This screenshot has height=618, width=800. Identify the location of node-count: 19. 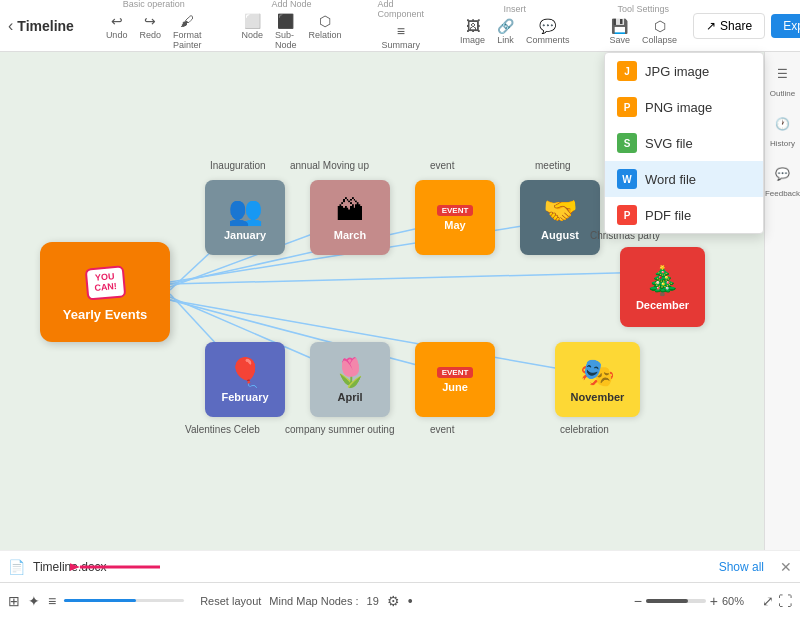
(373, 601).